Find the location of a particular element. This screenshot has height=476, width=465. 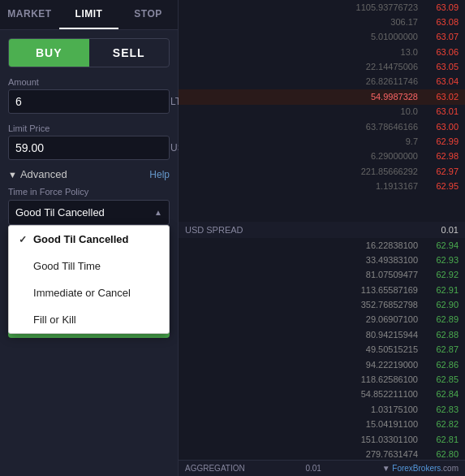

chevron-down-icon: ▲ is located at coordinates (158, 213).